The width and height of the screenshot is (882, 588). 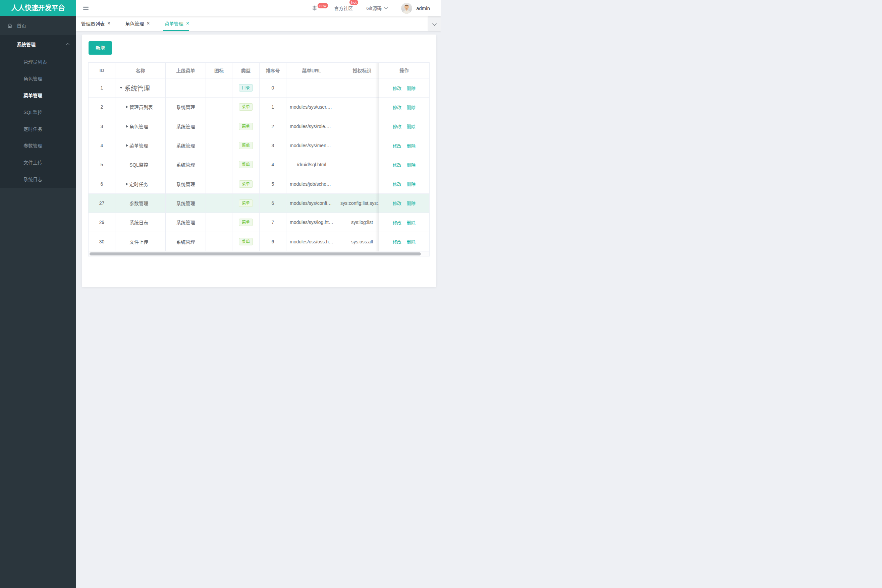 What do you see at coordinates (259, 203) in the screenshot?
I see `table-row-27: 27参数管理系统管理菜单6modules/sys/config.htmlsys:…` at bounding box center [259, 203].